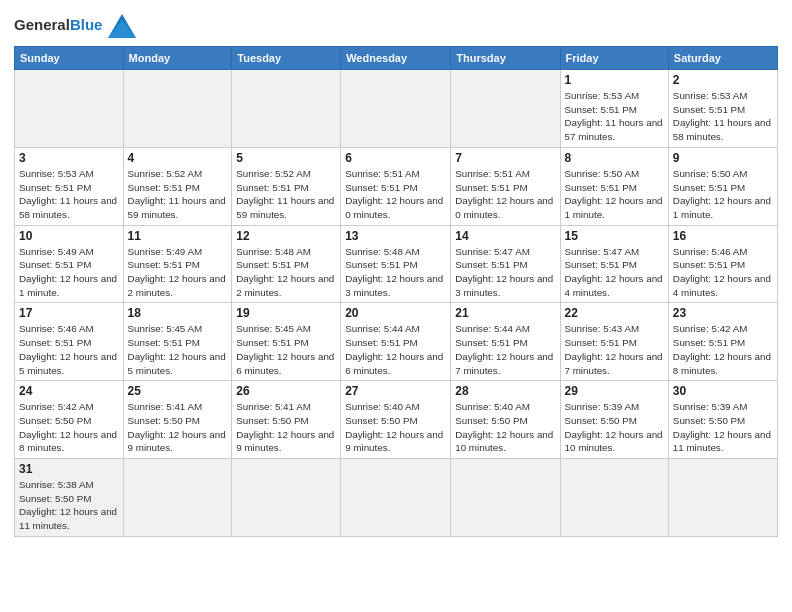  What do you see at coordinates (69, 158) in the screenshot?
I see `day-number: 3` at bounding box center [69, 158].